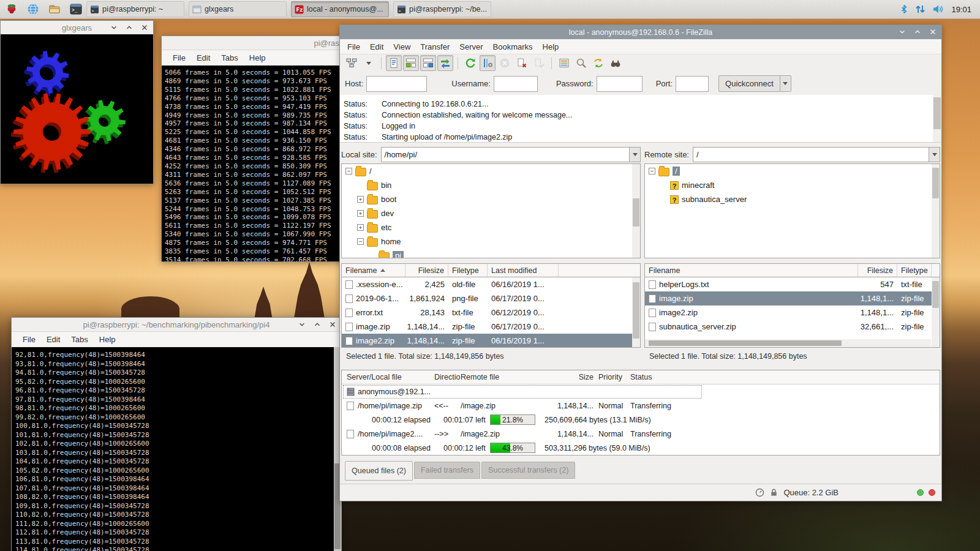 The height and width of the screenshot is (551, 980). I want to click on tree-item-dev: +dev, so click(491, 213).